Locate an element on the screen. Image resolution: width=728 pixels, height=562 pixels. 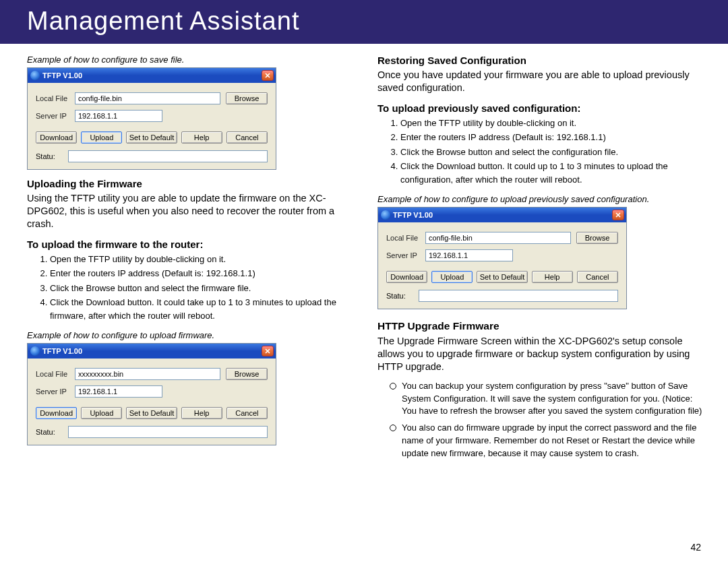
heading-restoring-config: Restoring Saved Configuration is located at coordinates (543, 61).